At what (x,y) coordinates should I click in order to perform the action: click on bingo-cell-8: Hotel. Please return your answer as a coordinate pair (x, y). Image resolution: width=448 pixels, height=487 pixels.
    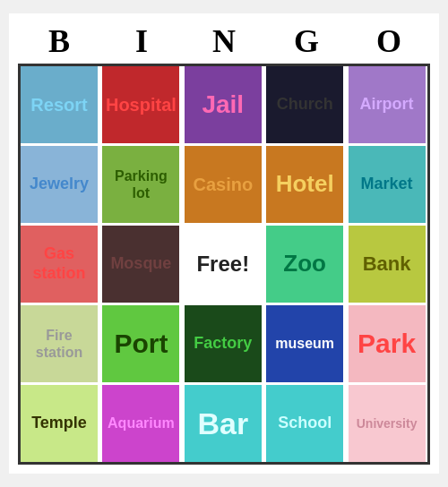
    Looking at the image, I should click on (305, 184).